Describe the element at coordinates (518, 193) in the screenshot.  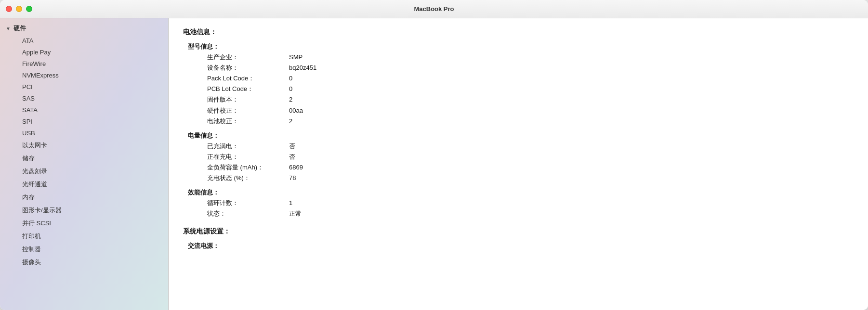
I see `performance-info-title: 效能信息：` at that location.